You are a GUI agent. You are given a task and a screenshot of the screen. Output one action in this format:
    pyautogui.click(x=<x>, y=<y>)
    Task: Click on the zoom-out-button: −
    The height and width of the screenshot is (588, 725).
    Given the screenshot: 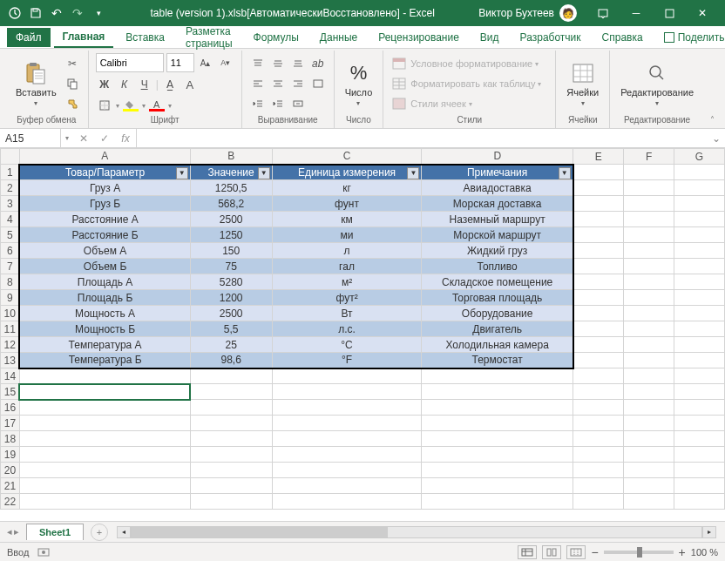 What is the action you would take?
    pyautogui.click(x=594, y=552)
    